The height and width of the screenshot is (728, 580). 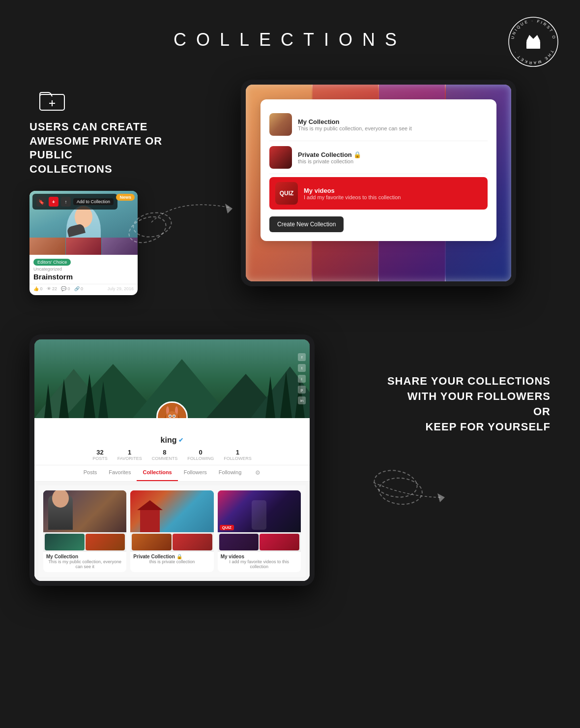 What do you see at coordinates (258, 473) in the screenshot?
I see `tab-settings: ⚙` at bounding box center [258, 473].